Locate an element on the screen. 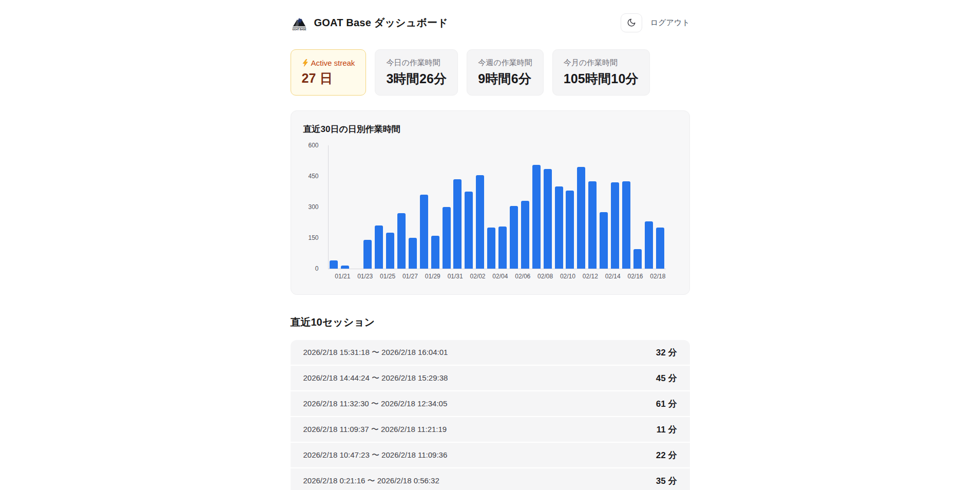 Image resolution: width=980 pixels, height=490 pixels. bar-02/14 is located at coordinates (615, 225).